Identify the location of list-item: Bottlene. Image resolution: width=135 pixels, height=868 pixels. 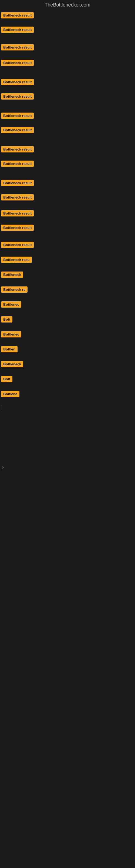
(68, 395).